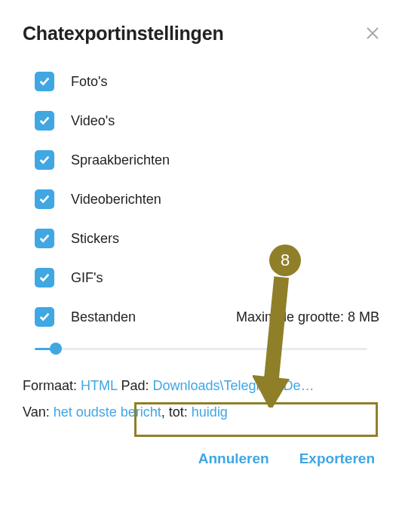  What do you see at coordinates (234, 459) in the screenshot?
I see `cancel-button: Annuleren` at bounding box center [234, 459].